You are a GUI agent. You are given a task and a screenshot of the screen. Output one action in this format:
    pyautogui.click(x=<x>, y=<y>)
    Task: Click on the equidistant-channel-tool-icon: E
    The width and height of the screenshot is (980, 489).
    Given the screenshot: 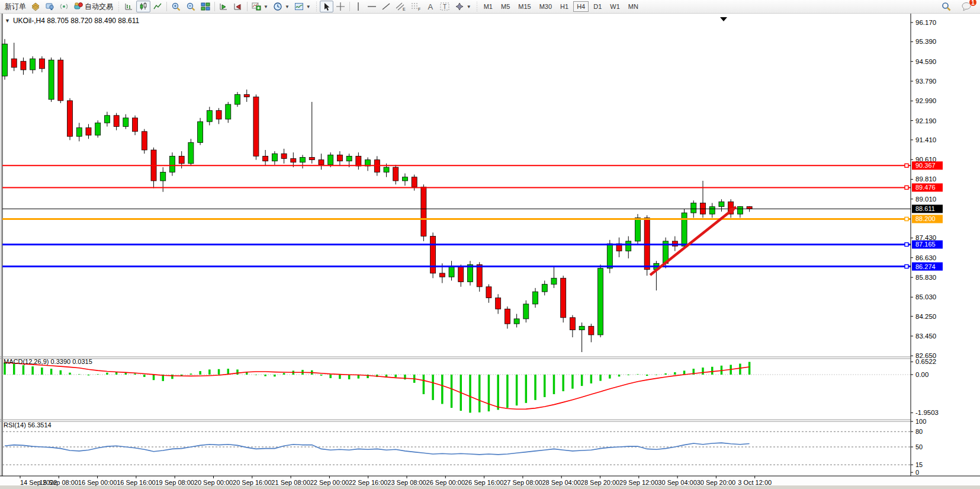 What is the action you would take?
    pyautogui.click(x=401, y=7)
    